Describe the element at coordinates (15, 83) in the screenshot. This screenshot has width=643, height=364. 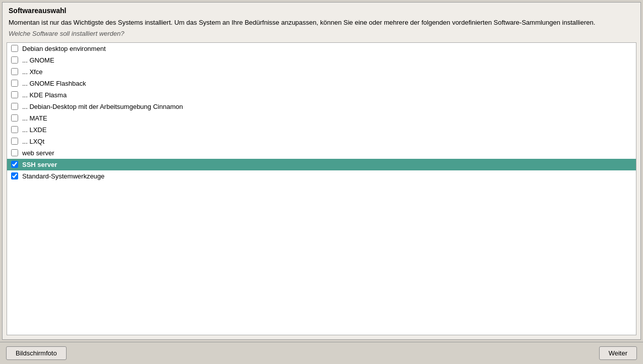
I see `checkbox-gnome-flashback` at that location.